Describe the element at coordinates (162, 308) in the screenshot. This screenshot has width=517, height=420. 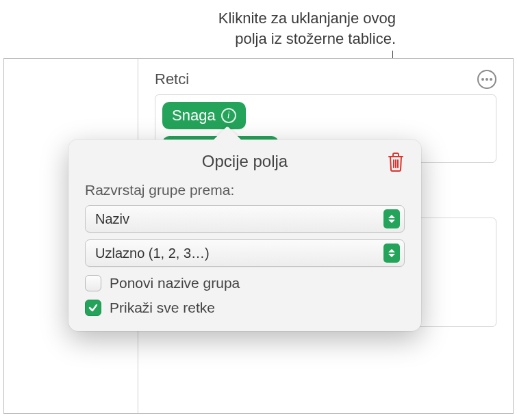
I see `show-all-rows-label: Prikaži sve retke` at that location.